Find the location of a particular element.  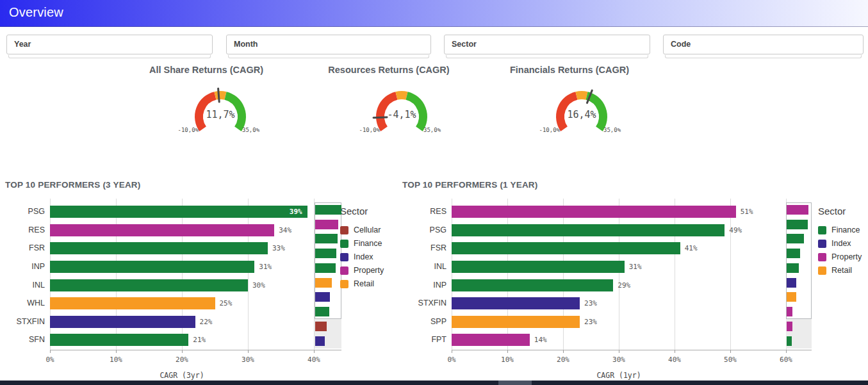

bar-value-label: 41% is located at coordinates (691, 249).